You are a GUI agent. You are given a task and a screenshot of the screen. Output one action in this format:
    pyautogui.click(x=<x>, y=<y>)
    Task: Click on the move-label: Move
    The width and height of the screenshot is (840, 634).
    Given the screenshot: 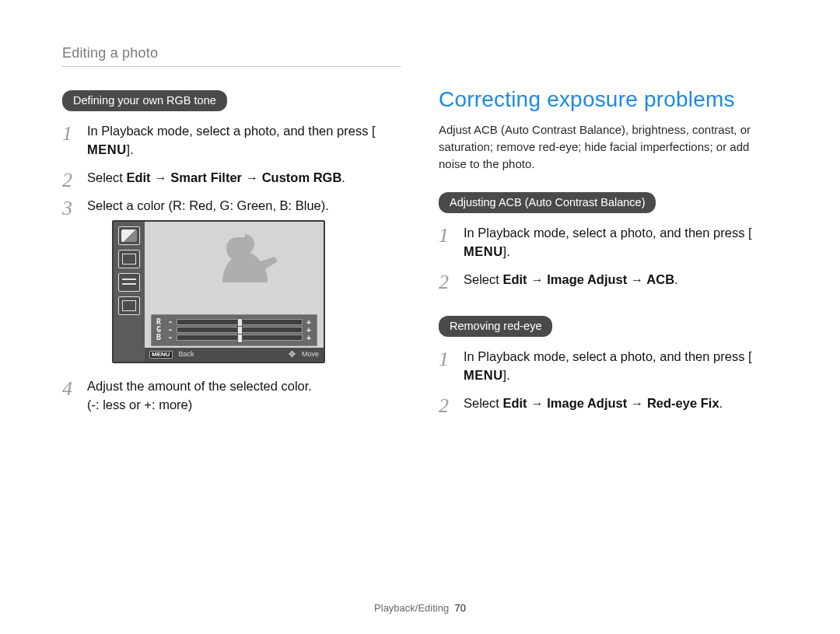 What is the action you would take?
    pyautogui.click(x=310, y=355)
    